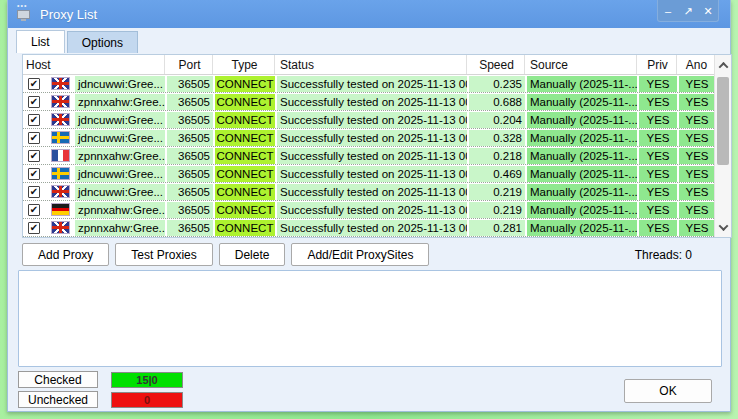  I want to click on tab-bar: List Options, so click(369, 42).